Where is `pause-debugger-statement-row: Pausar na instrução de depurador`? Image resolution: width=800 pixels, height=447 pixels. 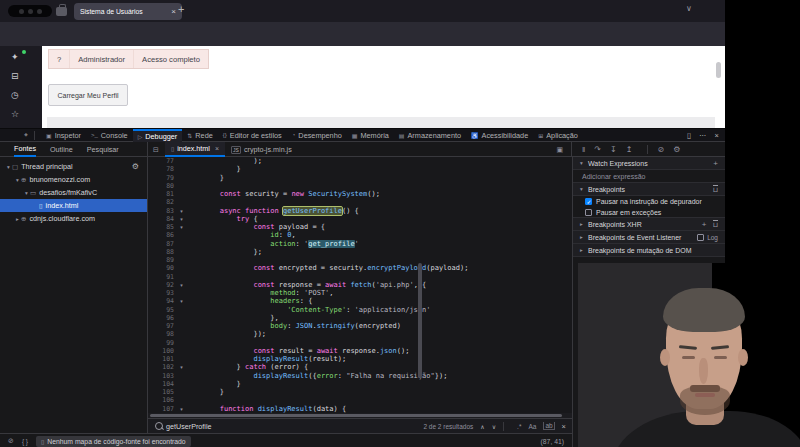 pause-debugger-statement-row: Pausar na instrução de depurador is located at coordinates (649, 202).